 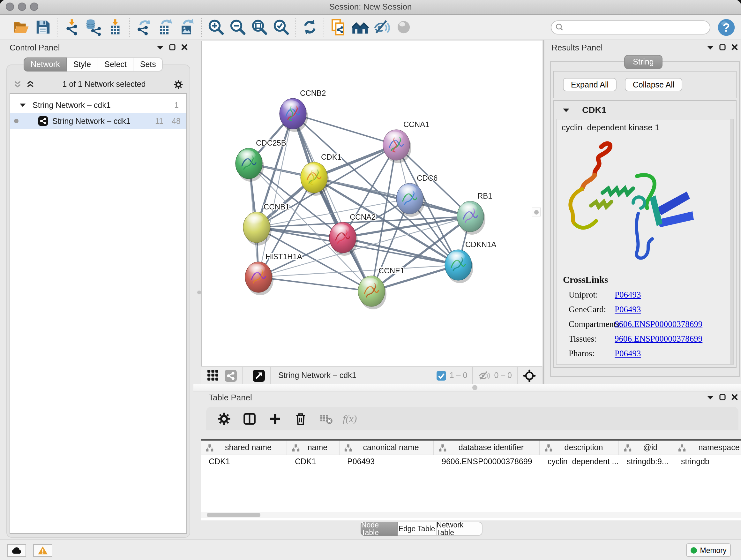 What do you see at coordinates (710, 397) in the screenshot?
I see `table-panel-collapse-button` at bounding box center [710, 397].